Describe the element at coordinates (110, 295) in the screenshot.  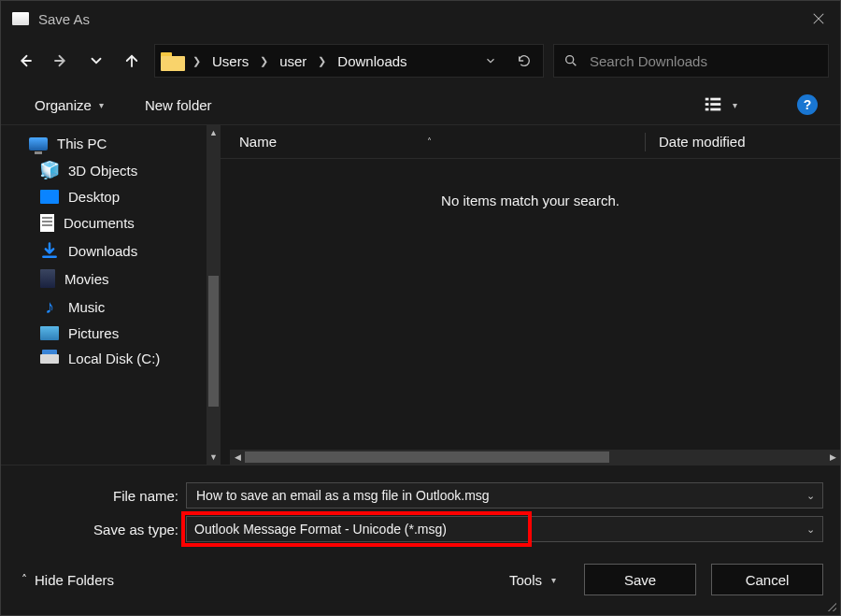
I see `sidebar: This PC 🧊 3D Objects Desktop Documents` at that location.